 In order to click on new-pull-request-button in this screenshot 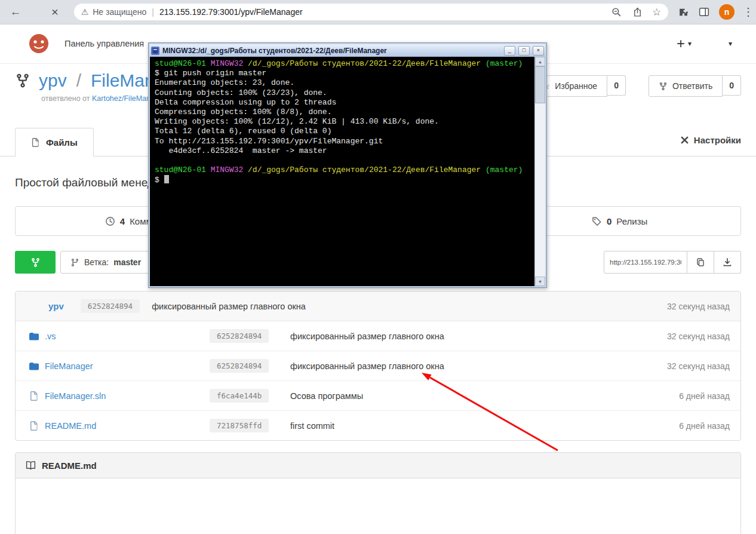, I will do `click(35, 262)`.